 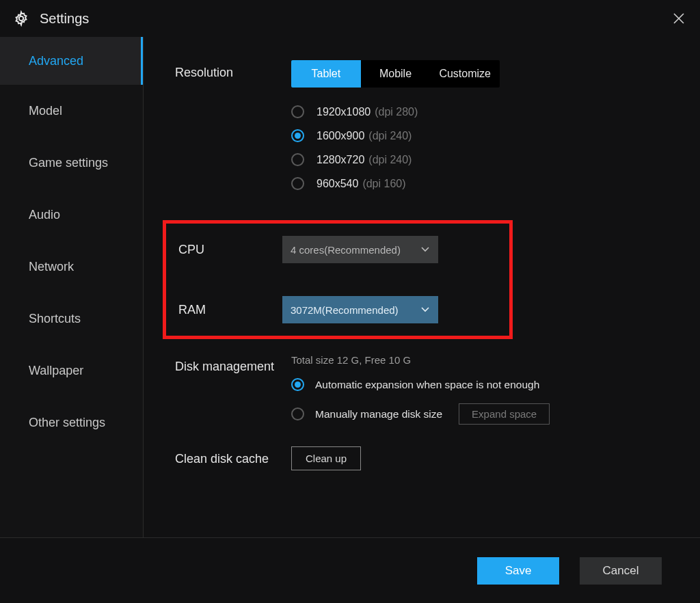 I want to click on sidebar-item-model: Model, so click(x=71, y=111).